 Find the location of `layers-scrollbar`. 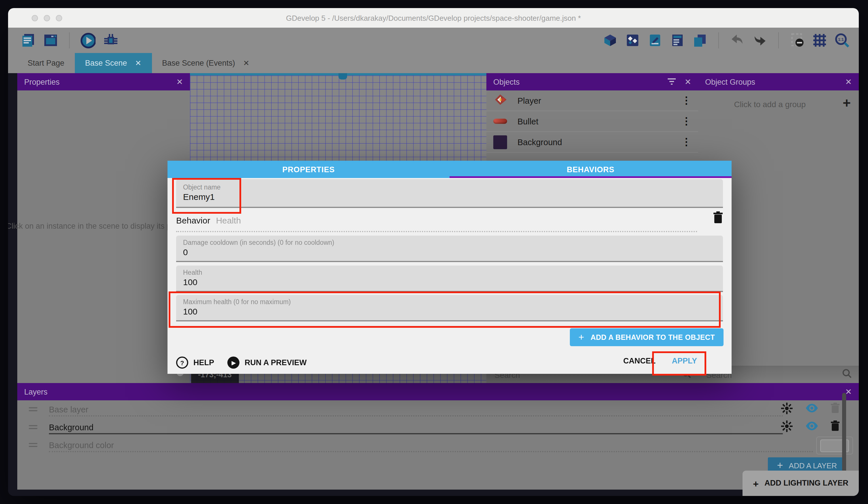

layers-scrollbar is located at coordinates (844, 435).